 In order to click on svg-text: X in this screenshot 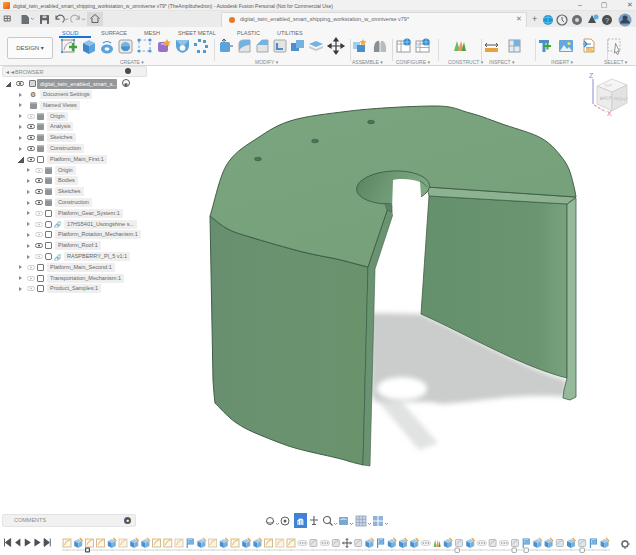, I will do `click(610, 114)`.